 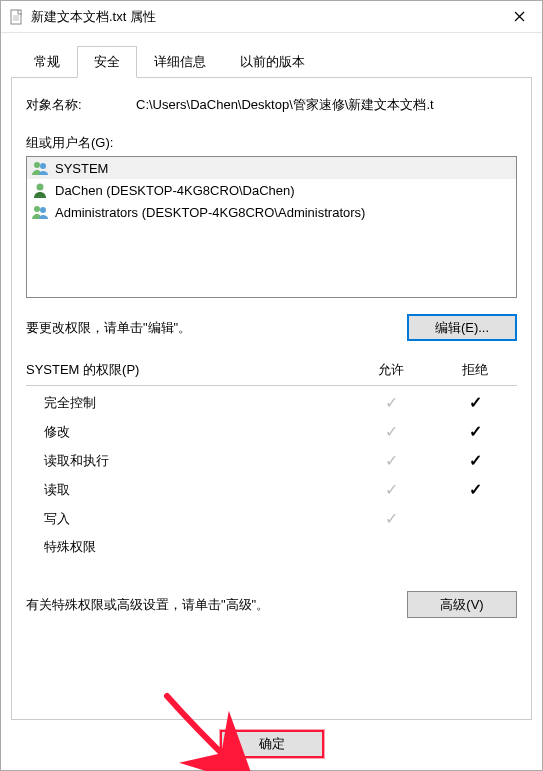 I want to click on group-or-users-label: 组或用户名(G):, so click(x=272, y=143).